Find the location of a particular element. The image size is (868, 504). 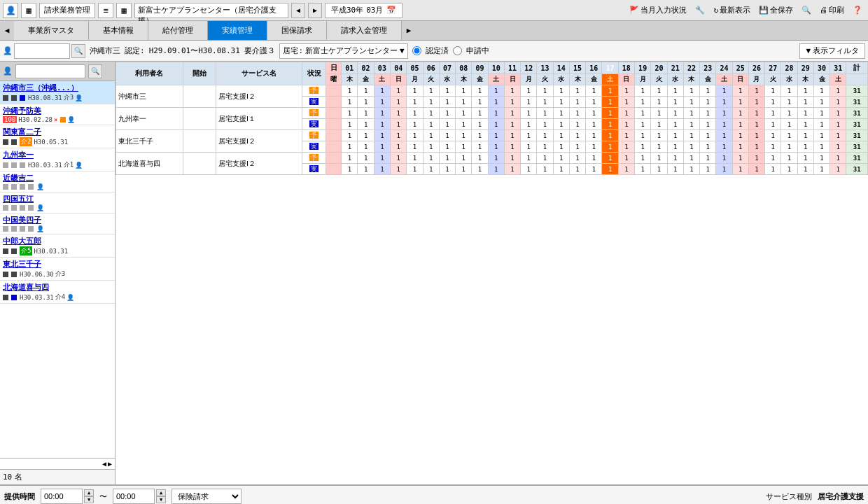

cal-d11-3-0: 1 is located at coordinates (512, 158).